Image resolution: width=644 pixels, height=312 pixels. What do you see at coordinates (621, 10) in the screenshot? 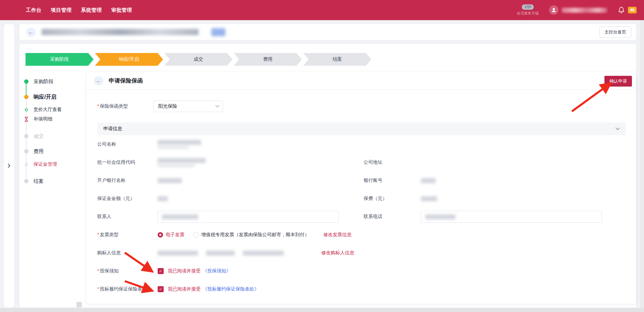
I see `notification-bell-icon` at bounding box center [621, 10].